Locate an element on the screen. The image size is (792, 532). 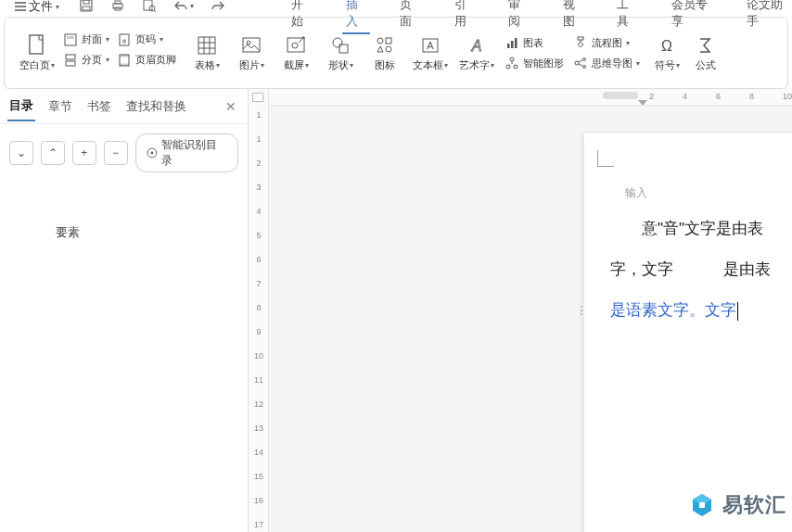
tab-thesis: 论文助手 is located at coordinates (768, 17).